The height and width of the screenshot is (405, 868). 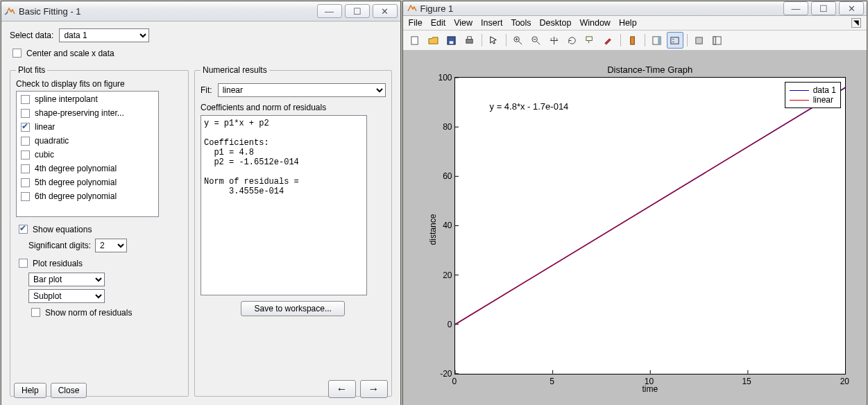 What do you see at coordinates (470, 40) in the screenshot?
I see `print-icon` at bounding box center [470, 40].